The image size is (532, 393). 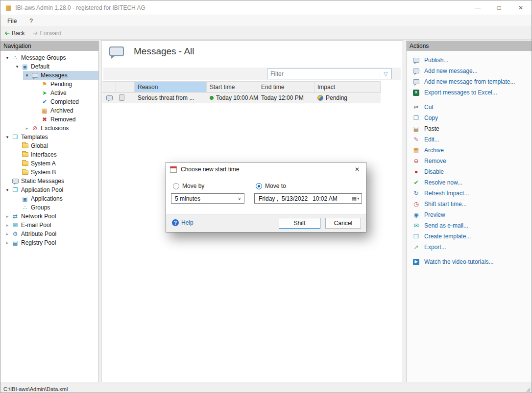 What do you see at coordinates (61, 75) in the screenshot?
I see `tree-item-messages: ▾ Messages` at bounding box center [61, 75].